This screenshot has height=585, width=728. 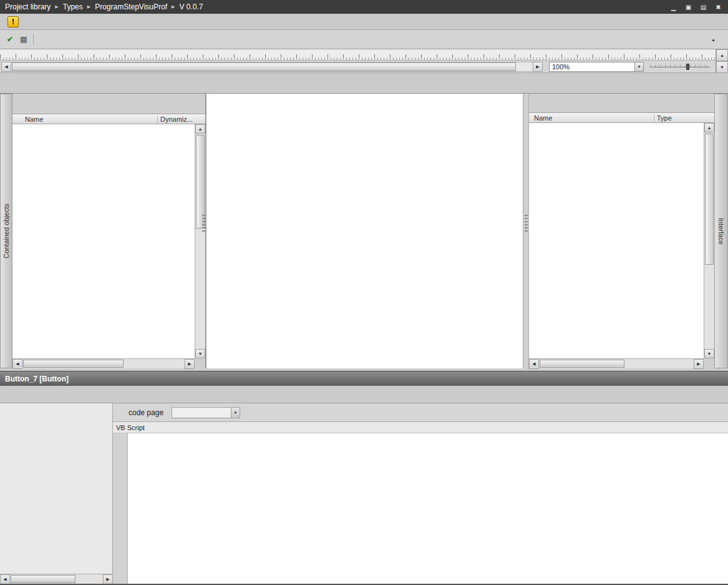 I want to click on inspector-subtabs, so click(x=364, y=395).